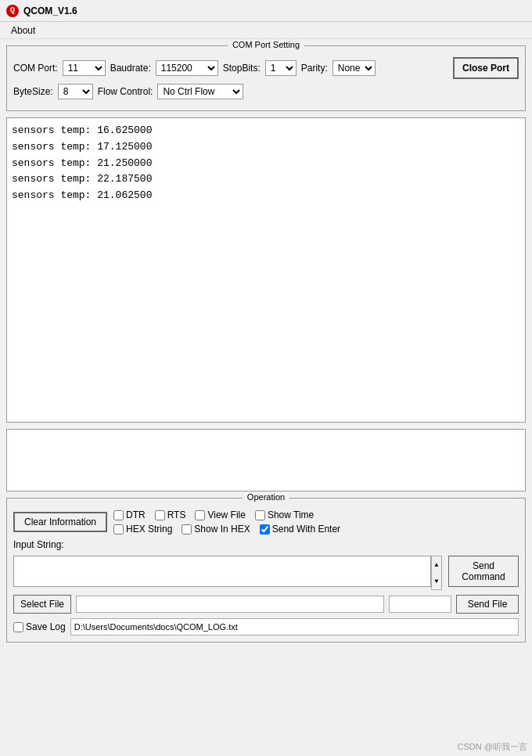 Image resolution: width=532 pixels, height=756 pixels. What do you see at coordinates (315, 68) in the screenshot?
I see `parity-label: Parity:` at bounding box center [315, 68].